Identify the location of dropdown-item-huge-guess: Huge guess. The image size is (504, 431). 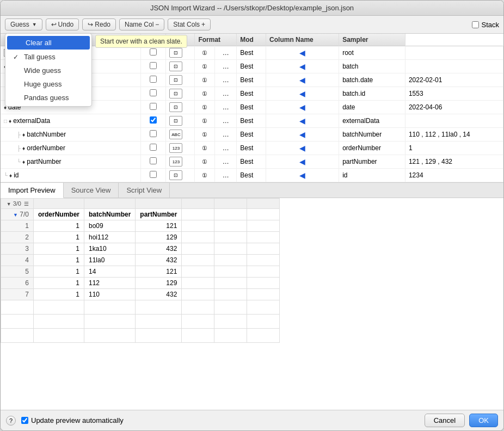
(48, 84).